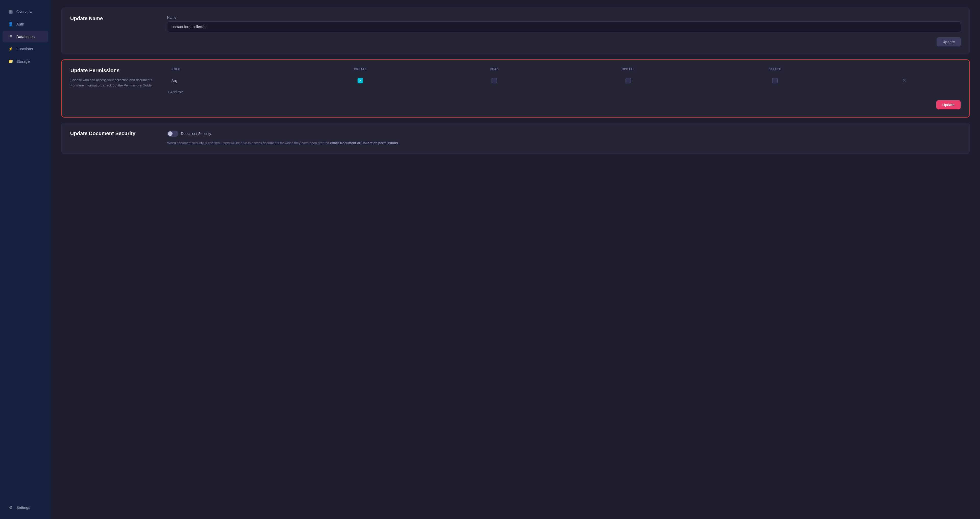 Image resolution: width=980 pixels, height=519 pixels. Describe the element at coordinates (515, 88) in the screenshot. I see `update-permissions-card: Update Permissions Choose who can access…` at that location.